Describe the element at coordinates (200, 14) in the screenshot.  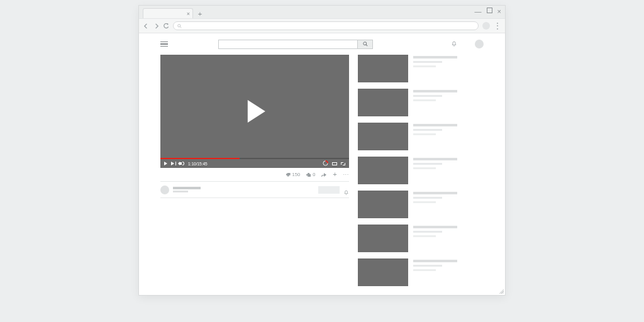
I see `new-tab-button: +` at that location.